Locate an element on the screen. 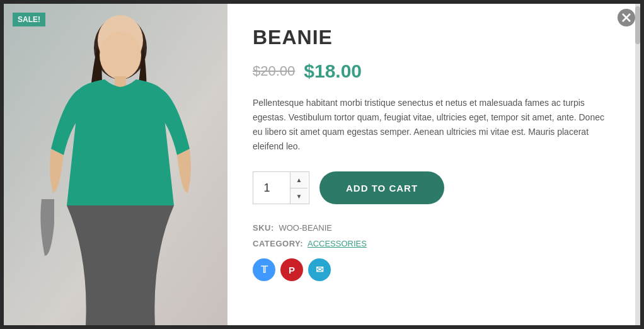 The image size is (644, 329). scrollbar-track is located at coordinates (638, 164).